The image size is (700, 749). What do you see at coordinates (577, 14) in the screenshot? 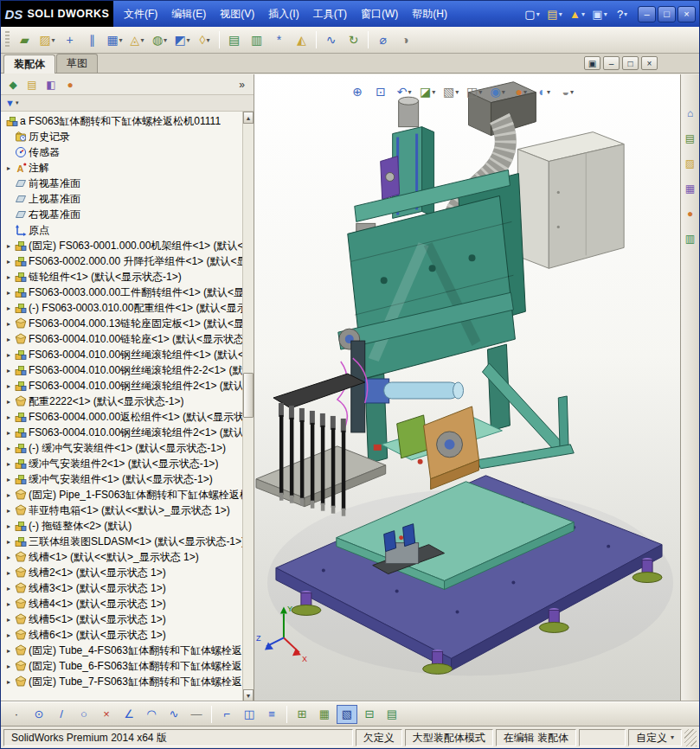
I see `rx-alert-icon: ▲ ▾` at bounding box center [577, 14].